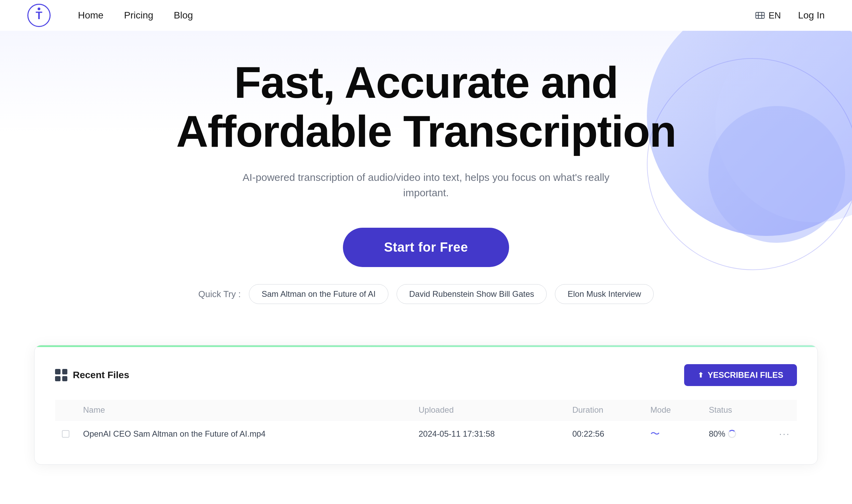  I want to click on table-row: OpenAI CEO Sam Altman on the Future of A…, so click(426, 434).